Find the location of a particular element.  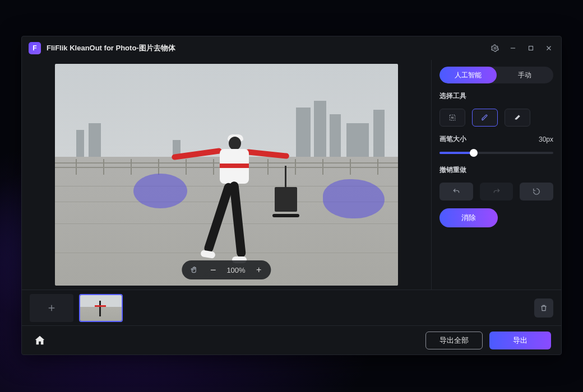

eraser-icon is located at coordinates (517, 118).